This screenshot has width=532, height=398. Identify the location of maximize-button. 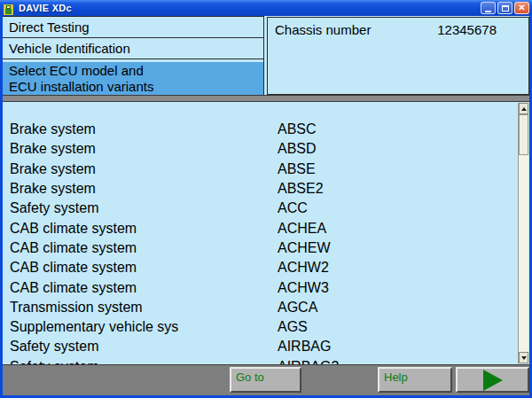
(505, 8).